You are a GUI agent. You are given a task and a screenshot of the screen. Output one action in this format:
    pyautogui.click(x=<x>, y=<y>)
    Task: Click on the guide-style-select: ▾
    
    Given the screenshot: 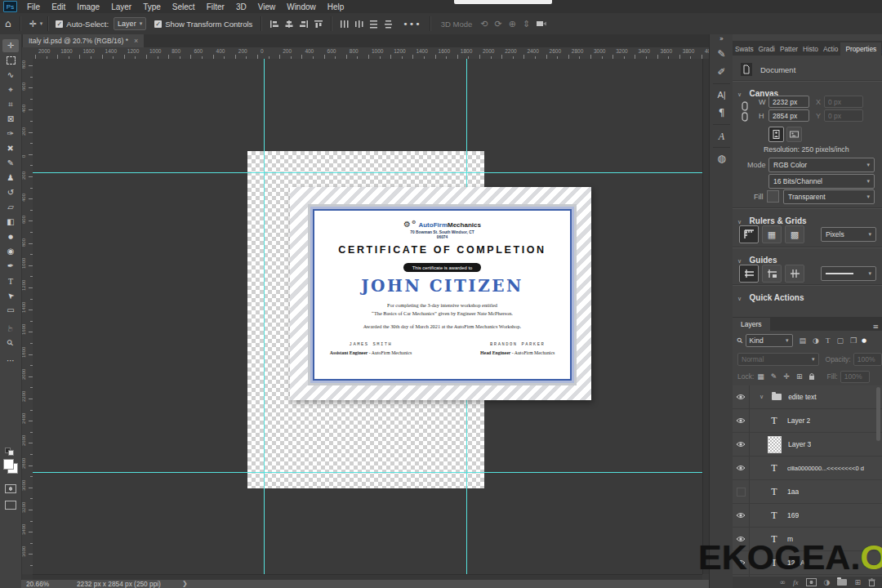 What is the action you would take?
    pyautogui.click(x=849, y=274)
    